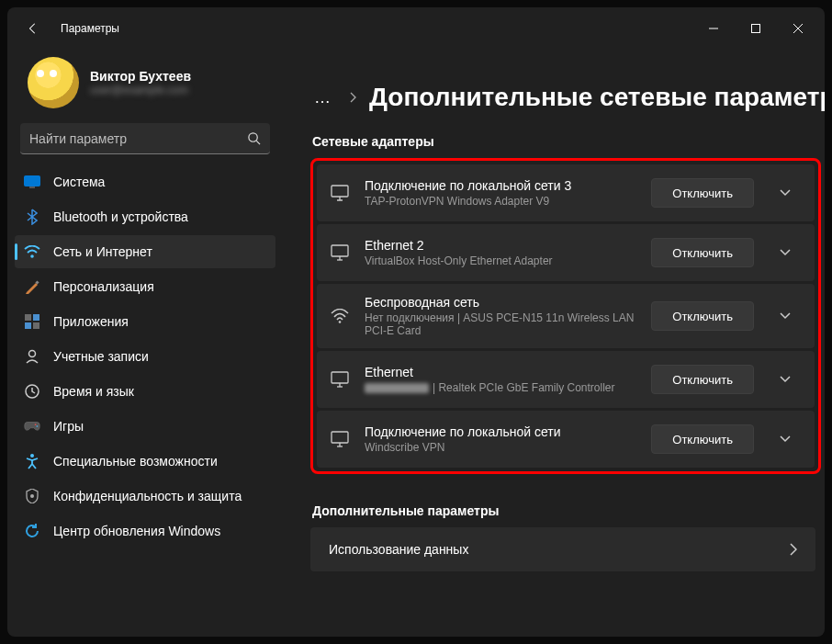 The height and width of the screenshot is (644, 832). What do you see at coordinates (79, 182) in the screenshot?
I see `sidebar-item-label: Система` at bounding box center [79, 182].